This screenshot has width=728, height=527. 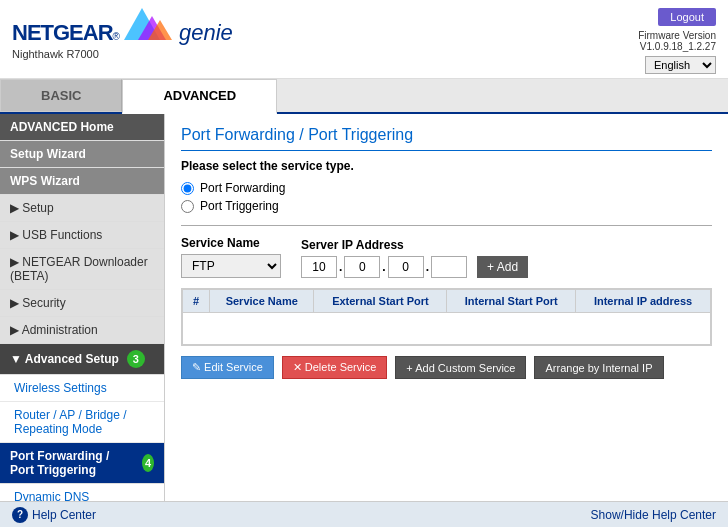 I want to click on ip-octet2, so click(x=362, y=267).